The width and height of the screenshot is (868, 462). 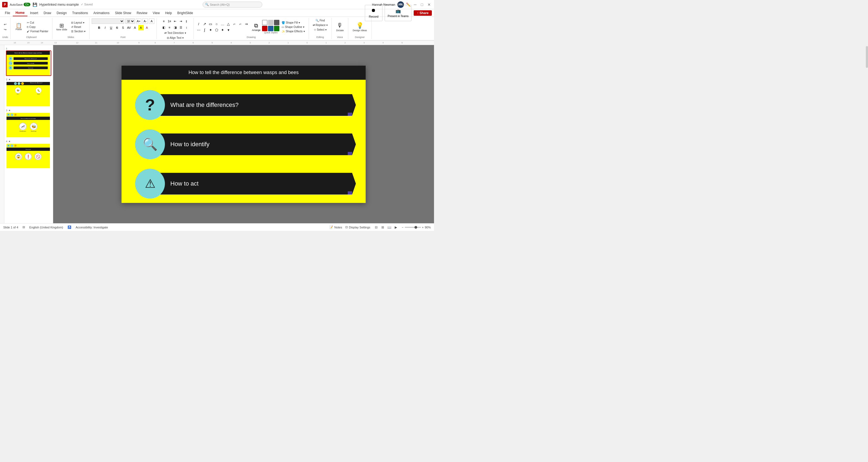 I want to click on slide-thumb-1: How to tell the difference between wasps…, so click(x=29, y=63).